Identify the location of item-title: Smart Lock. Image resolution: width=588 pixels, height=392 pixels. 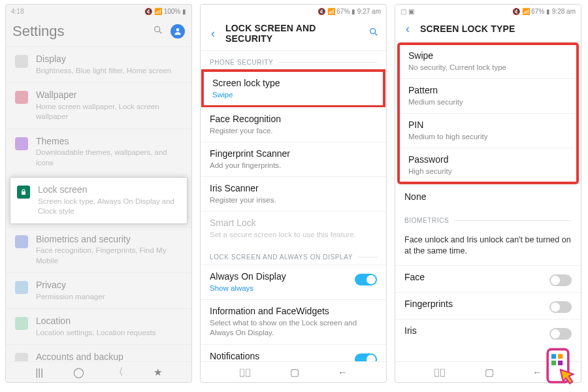
(293, 223).